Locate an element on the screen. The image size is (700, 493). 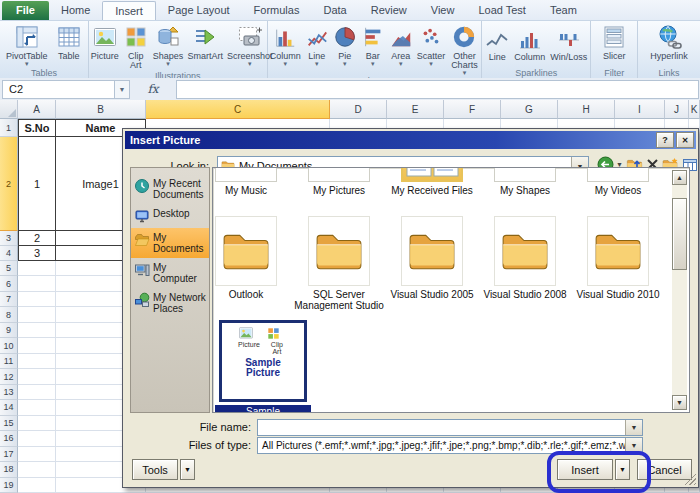
cell-A4: 3 is located at coordinates (37, 254).